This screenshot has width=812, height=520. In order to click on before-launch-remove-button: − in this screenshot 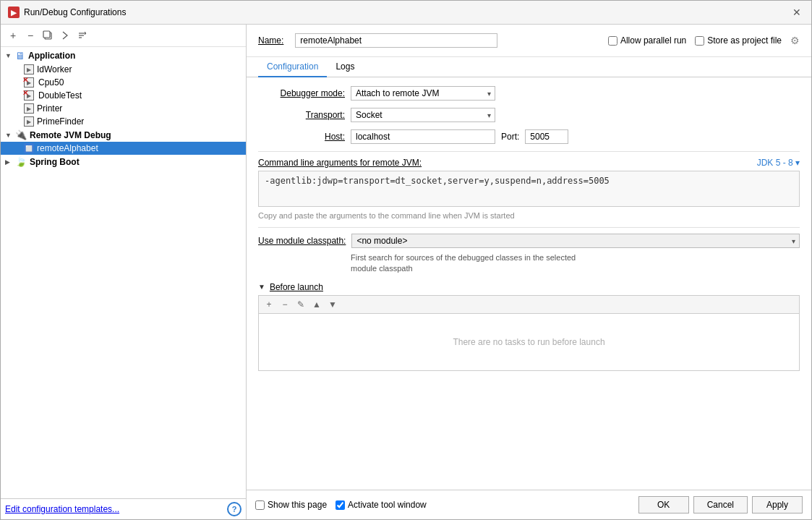, I will do `click(285, 304)`.